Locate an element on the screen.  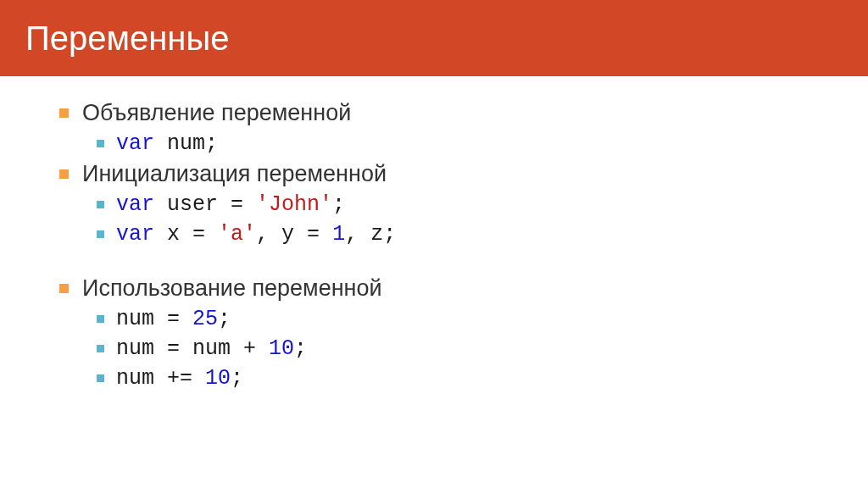
code-line: num += 10; is located at coordinates (180, 378).